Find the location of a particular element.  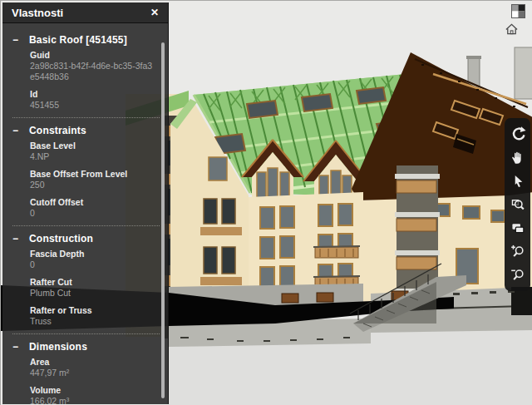

home-icon is located at coordinates (512, 29).